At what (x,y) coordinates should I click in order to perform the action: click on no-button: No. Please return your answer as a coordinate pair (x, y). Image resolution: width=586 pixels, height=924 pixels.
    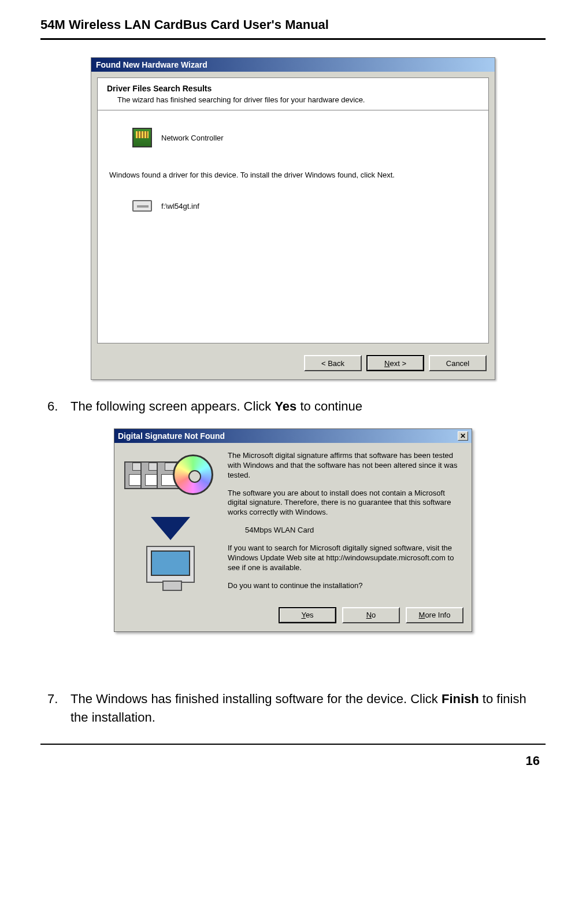
    Looking at the image, I should click on (371, 615).